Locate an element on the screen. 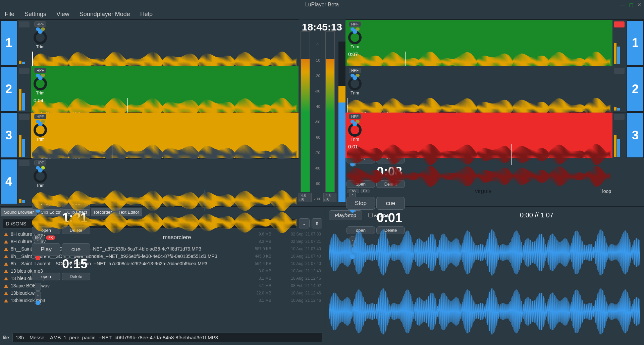 Image resolution: width=644 pixels, height=345 pixels. open-button: open is located at coordinates (46, 277).